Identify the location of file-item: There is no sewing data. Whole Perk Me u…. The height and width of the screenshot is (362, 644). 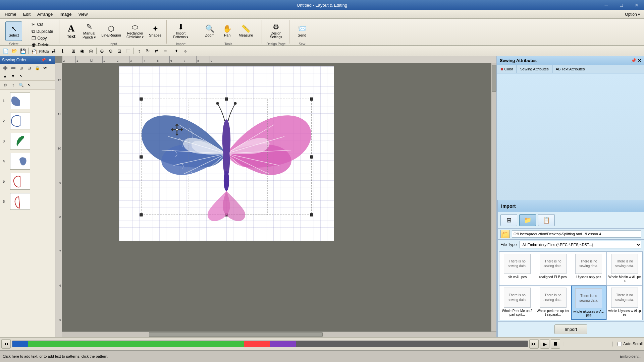
(517, 303).